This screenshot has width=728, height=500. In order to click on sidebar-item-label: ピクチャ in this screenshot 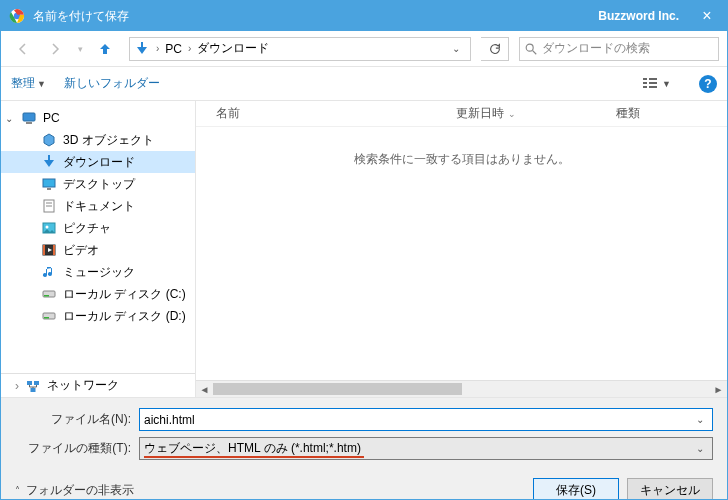, I will do `click(87, 228)`.